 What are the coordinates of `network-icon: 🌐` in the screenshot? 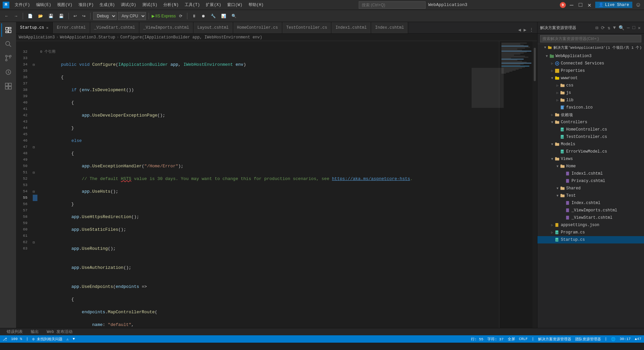 It's located at (613, 339).